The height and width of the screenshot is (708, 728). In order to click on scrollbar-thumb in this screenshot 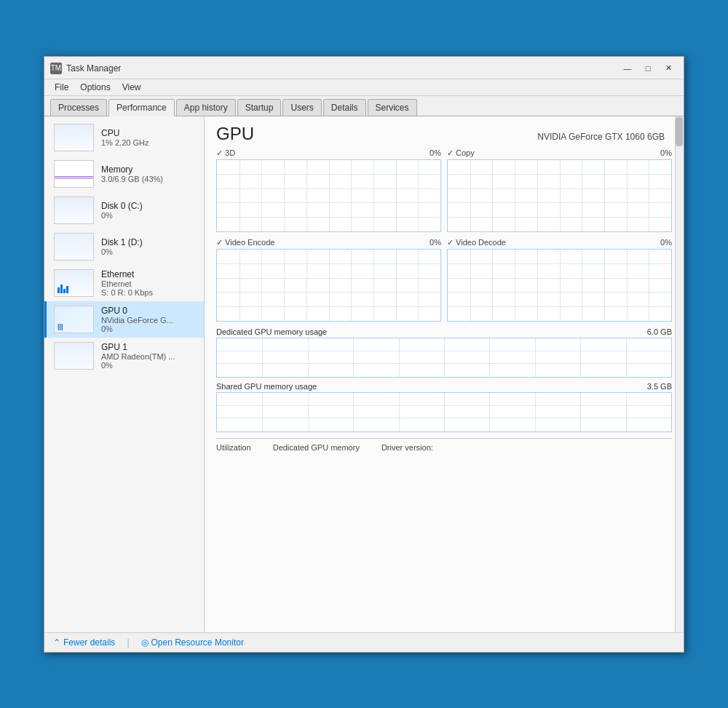, I will do `click(679, 132)`.